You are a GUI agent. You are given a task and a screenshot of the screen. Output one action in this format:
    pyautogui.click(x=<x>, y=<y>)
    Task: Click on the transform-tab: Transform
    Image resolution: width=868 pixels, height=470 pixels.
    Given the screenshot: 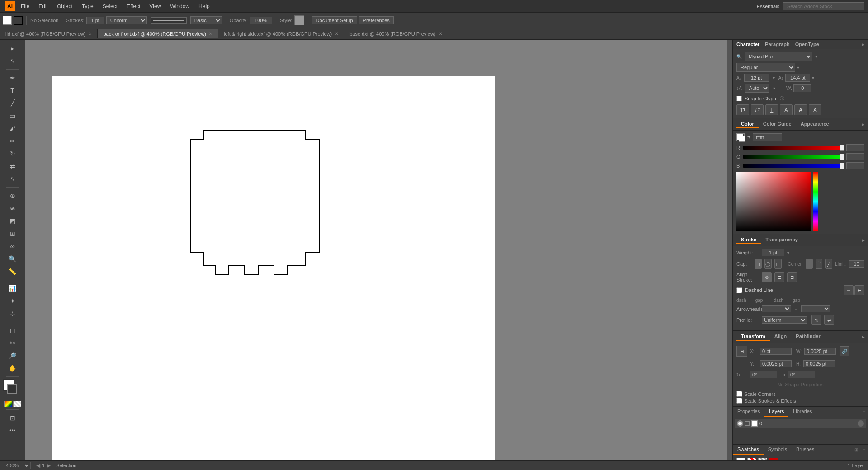 What is the action you would take?
    pyautogui.click(x=753, y=337)
    